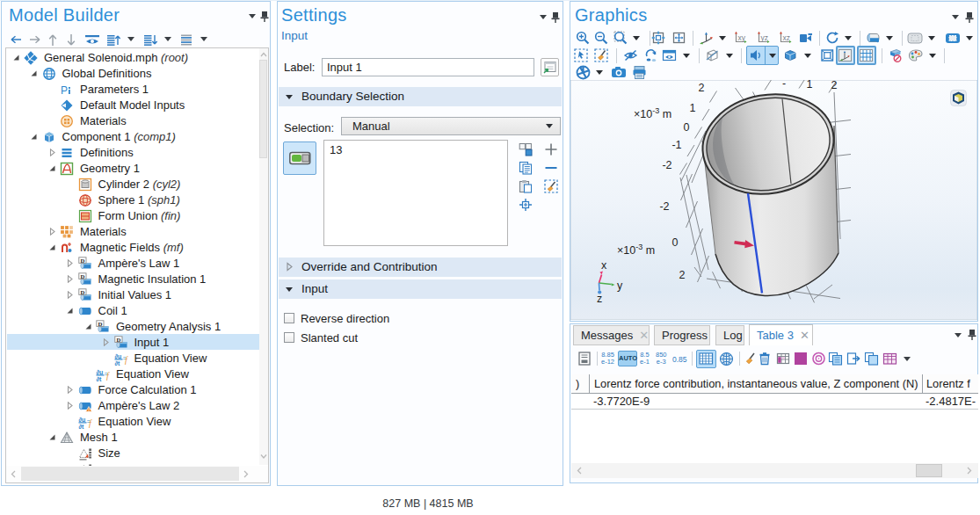 The height and width of the screenshot is (515, 980). I want to click on svg-text: x, so click(605, 265).